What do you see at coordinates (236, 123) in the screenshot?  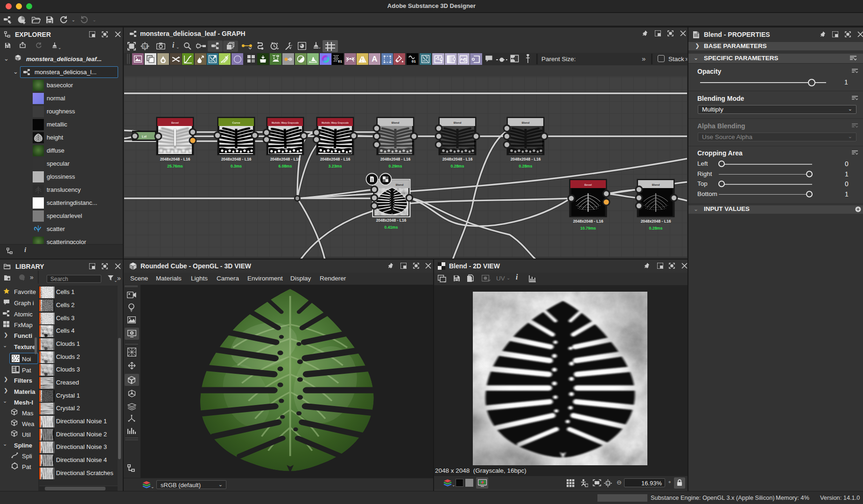 I see `svg-text: Curve` at bounding box center [236, 123].